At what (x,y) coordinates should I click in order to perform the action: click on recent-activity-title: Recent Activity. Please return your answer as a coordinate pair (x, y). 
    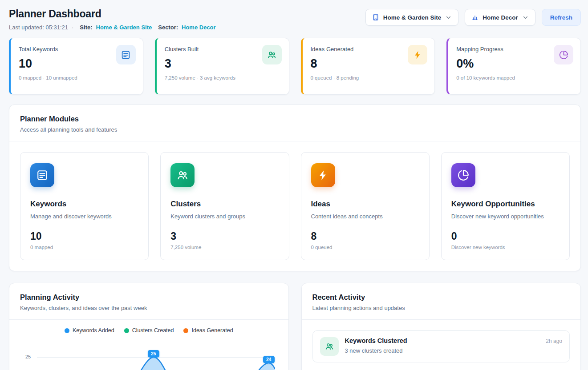
    Looking at the image, I should click on (442, 297).